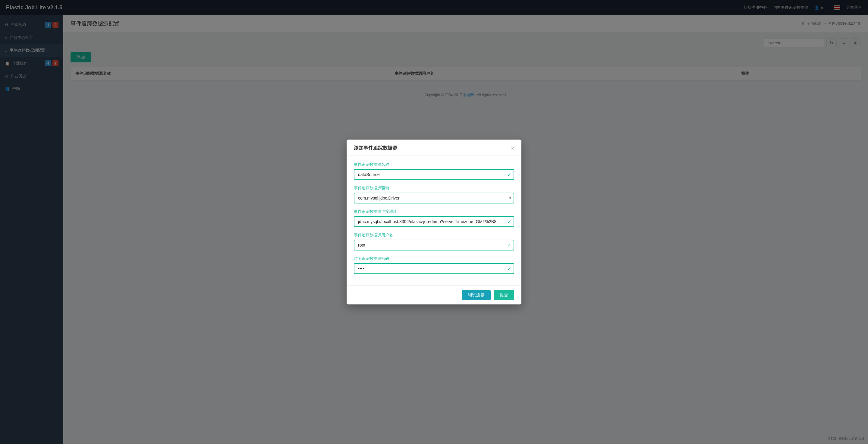 This screenshot has height=444, width=868. Describe the element at coordinates (509, 175) in the screenshot. I see `name-check-icon: ✓` at that location.